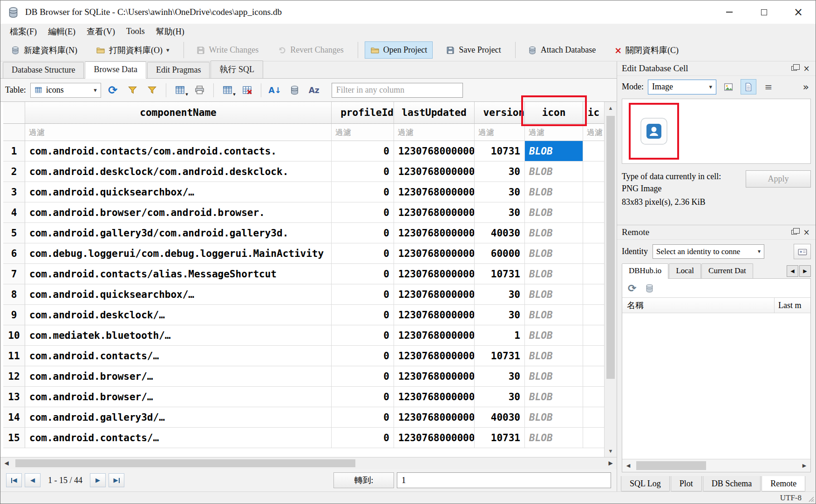  What do you see at coordinates (646, 484) in the screenshot?
I see `dock-tab-sql-log: SQL Log` at bounding box center [646, 484].